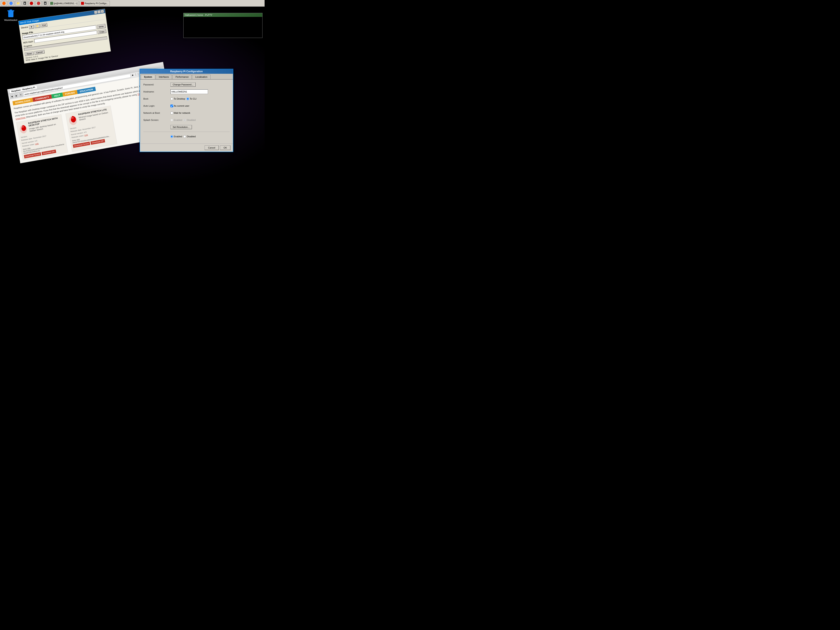 This screenshot has width=840, height=630. What do you see at coordinates (32, 3) in the screenshot?
I see `taskbar-burst` at bounding box center [32, 3].